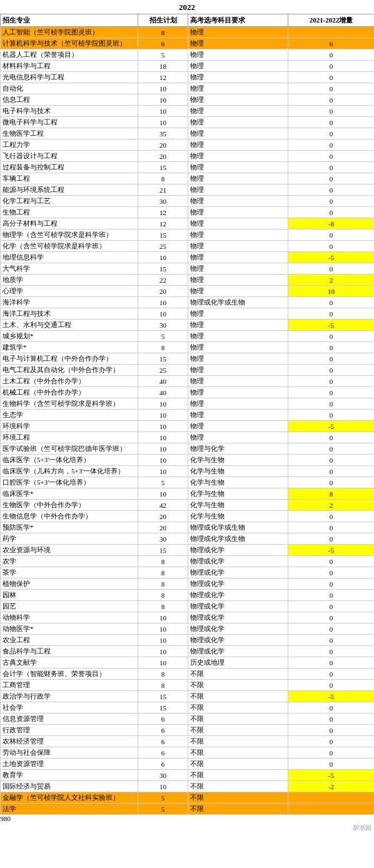 This screenshot has height=868, width=374. What do you see at coordinates (69, 798) in the screenshot?
I see `cell-major: 金融学（竺可桢学院人文社科实验班）` at bounding box center [69, 798].